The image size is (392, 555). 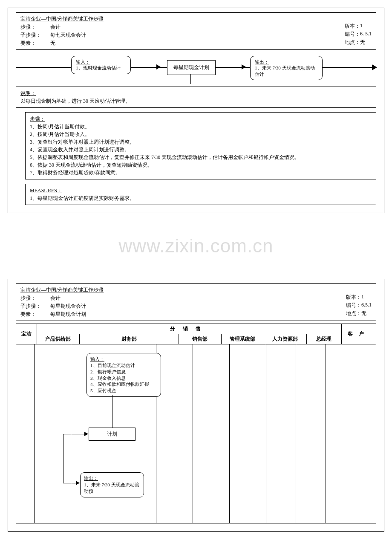 I want to click on dept-col: 管理系统部, so click(x=242, y=339).